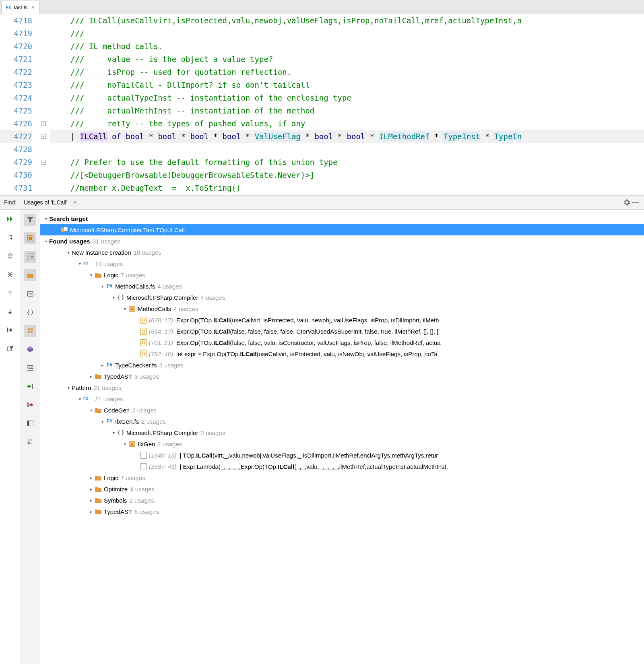 This screenshot has width=644, height=664. I want to click on tree-group: ▾F# 21 usages, so click(342, 399).